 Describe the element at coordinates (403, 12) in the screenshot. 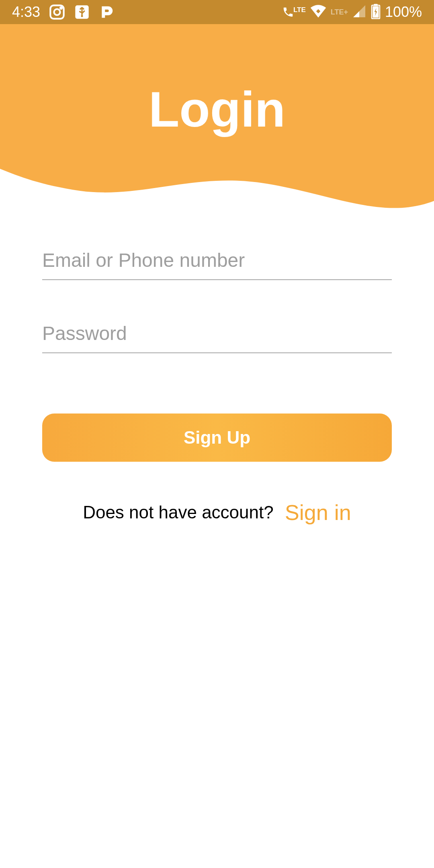

I see `battery-percentage: 100%` at that location.